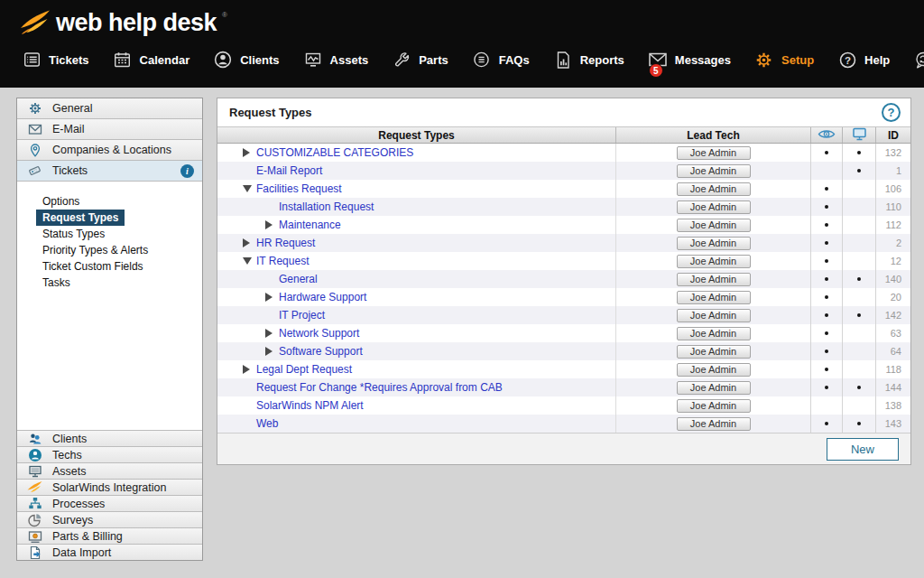 This screenshot has width=924, height=578. What do you see at coordinates (420, 60) in the screenshot?
I see `nav-item-parts: Parts` at bounding box center [420, 60].